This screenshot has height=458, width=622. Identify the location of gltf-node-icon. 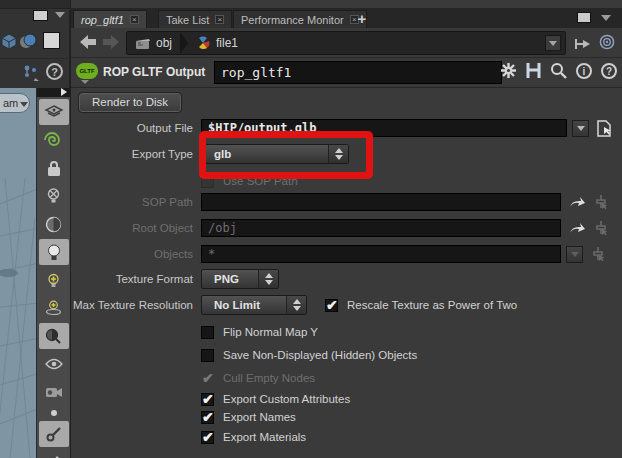
(204, 43).